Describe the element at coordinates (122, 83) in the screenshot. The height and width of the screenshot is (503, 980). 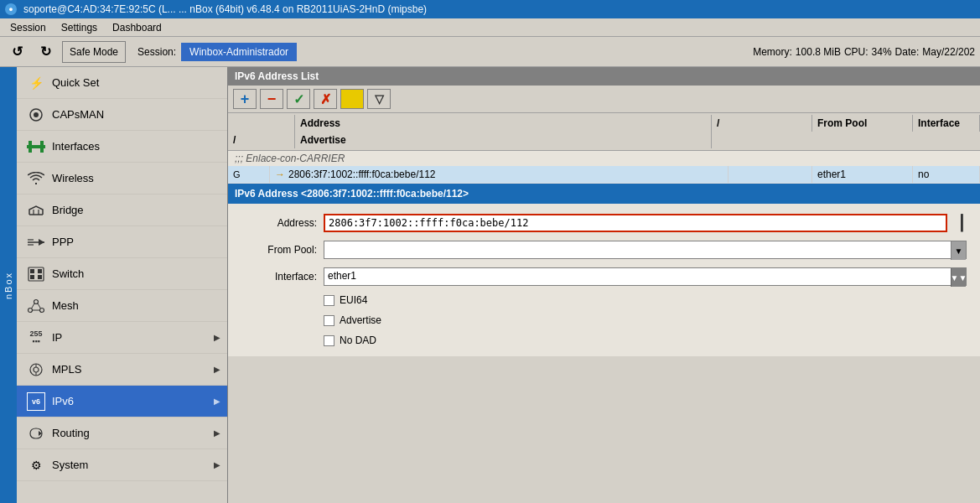
I see `sidebar-item-quick-set: ⚡ Quick Set` at that location.